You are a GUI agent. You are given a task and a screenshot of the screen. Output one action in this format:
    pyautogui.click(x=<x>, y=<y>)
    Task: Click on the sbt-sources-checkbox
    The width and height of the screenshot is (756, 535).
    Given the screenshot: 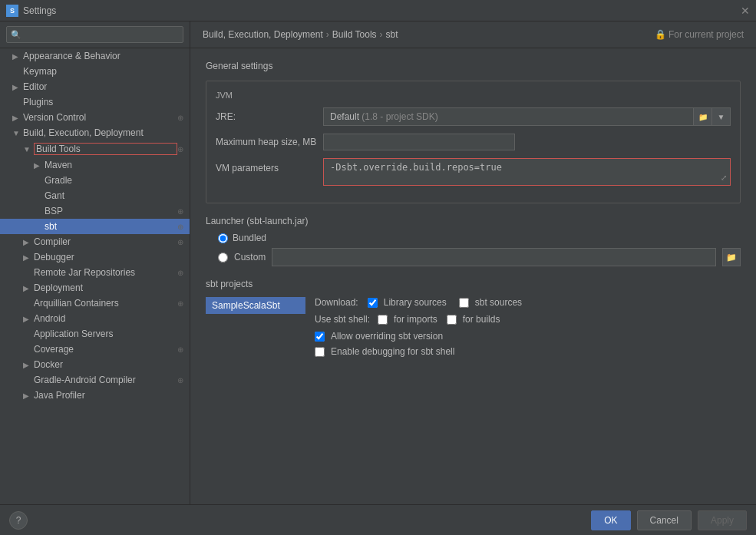 What is the action you would take?
    pyautogui.click(x=464, y=302)
    